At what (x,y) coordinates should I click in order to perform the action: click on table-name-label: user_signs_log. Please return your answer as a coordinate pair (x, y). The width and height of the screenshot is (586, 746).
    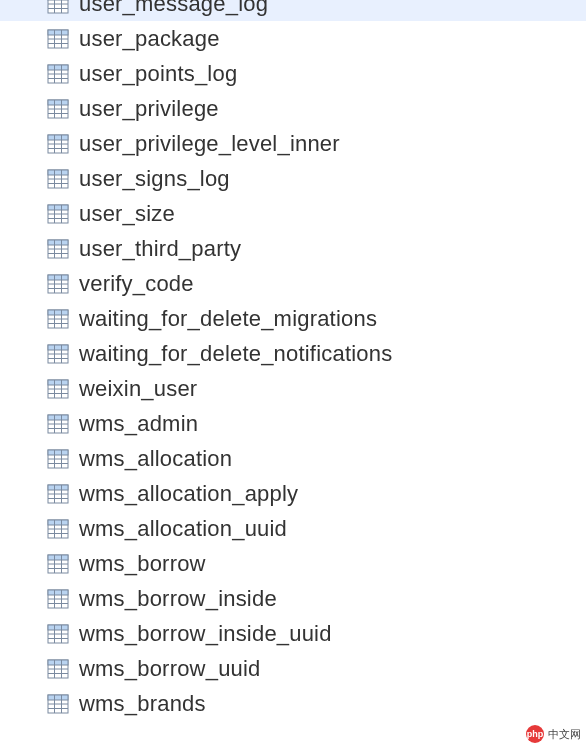
    Looking at the image, I should click on (154, 179).